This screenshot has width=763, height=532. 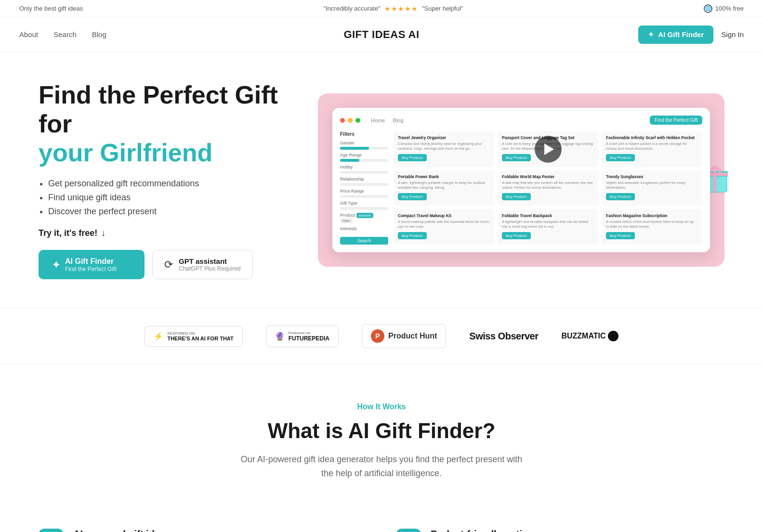 What do you see at coordinates (382, 467) in the screenshot?
I see `how-desc: Our AI-powered gift idea generator helps…` at bounding box center [382, 467].